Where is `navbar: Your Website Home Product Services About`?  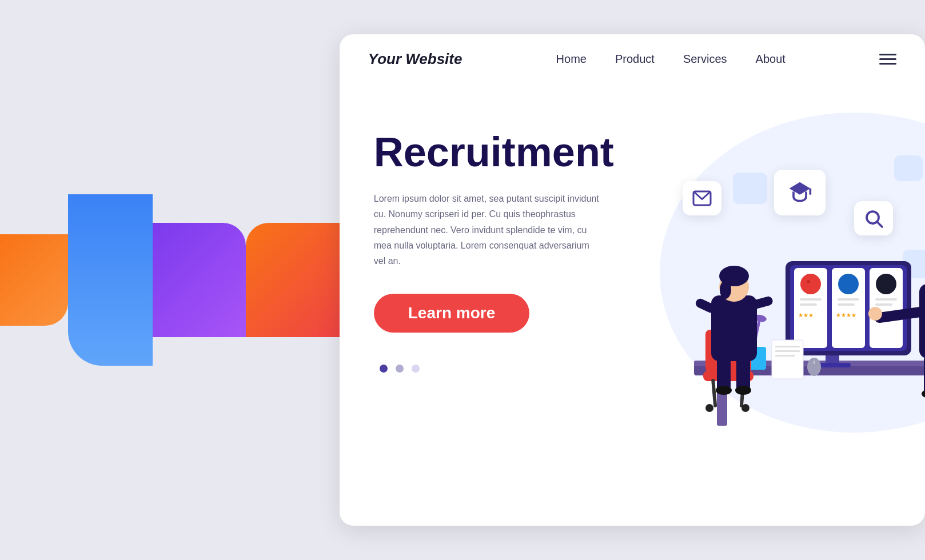 navbar: Your Website Home Product Services About is located at coordinates (632, 59).